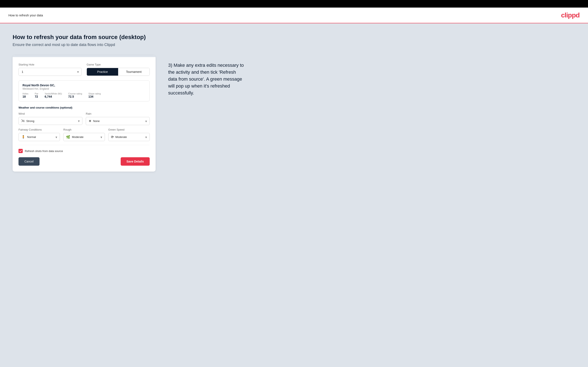  What do you see at coordinates (131, 137) in the screenshot?
I see `green-speed-value: Moderate` at bounding box center [131, 137].